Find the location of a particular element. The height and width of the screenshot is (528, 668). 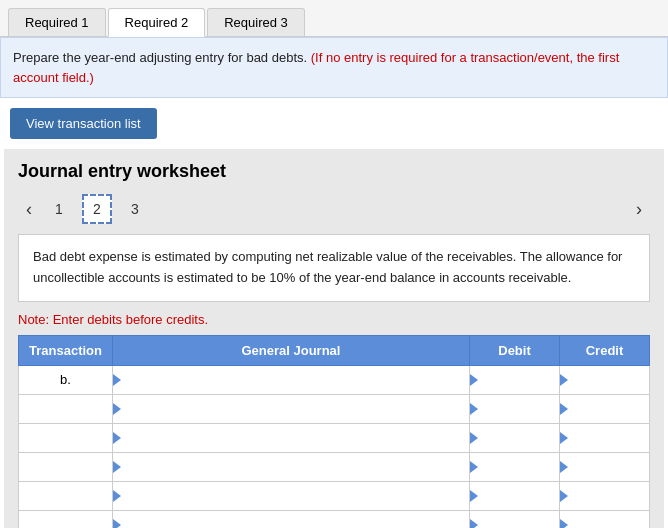

description-box: Bad debt expense is estimated by computi… is located at coordinates (334, 268).